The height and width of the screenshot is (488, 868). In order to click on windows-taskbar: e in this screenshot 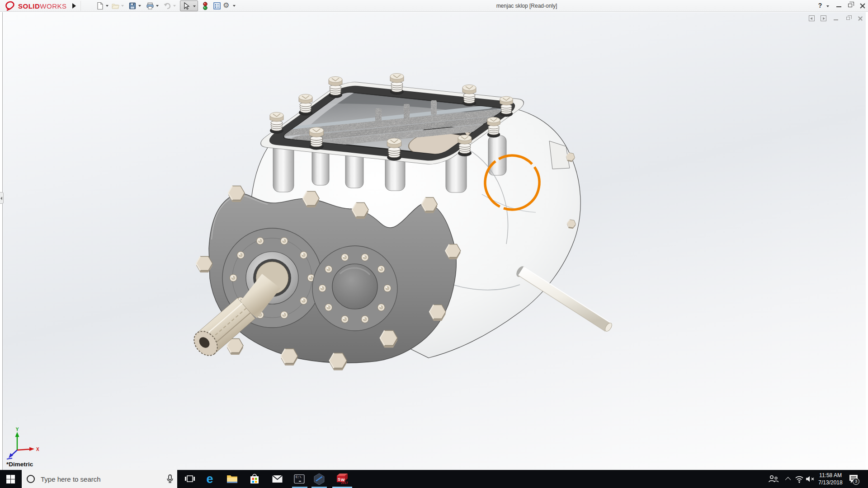, I will do `click(434, 479)`.